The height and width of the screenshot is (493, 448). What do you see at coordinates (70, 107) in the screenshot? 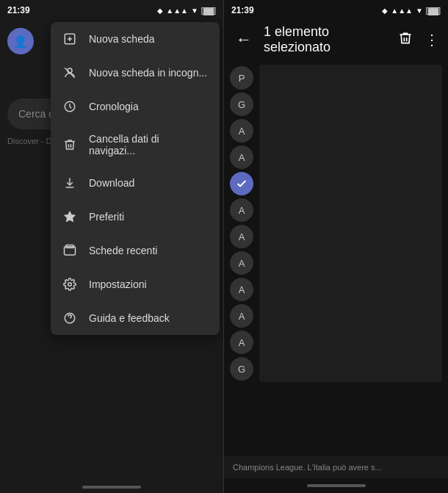
I see `history-icon` at bounding box center [70, 107].